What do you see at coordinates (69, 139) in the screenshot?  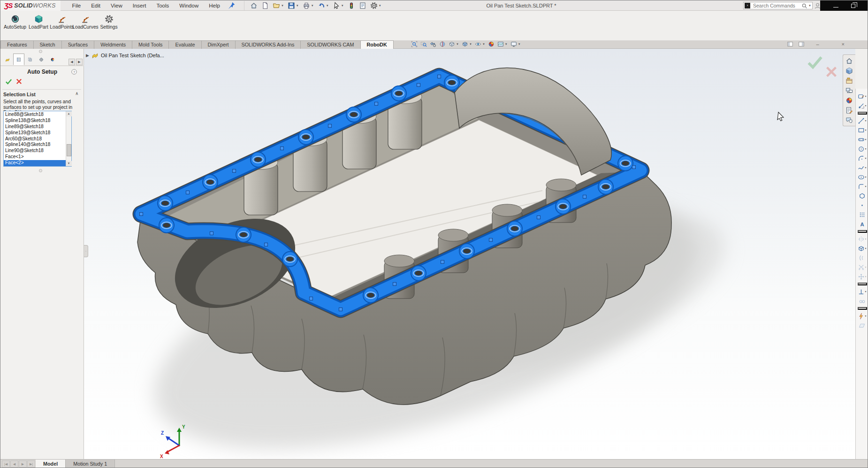 I see `listbox-scrollbar: ▲ ▼` at bounding box center [69, 139].